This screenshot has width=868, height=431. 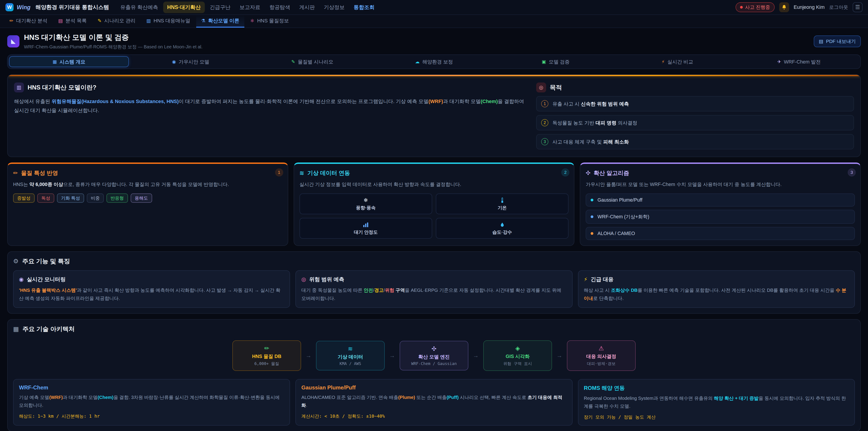 I want to click on incident-dot-icon, so click(x=741, y=7).